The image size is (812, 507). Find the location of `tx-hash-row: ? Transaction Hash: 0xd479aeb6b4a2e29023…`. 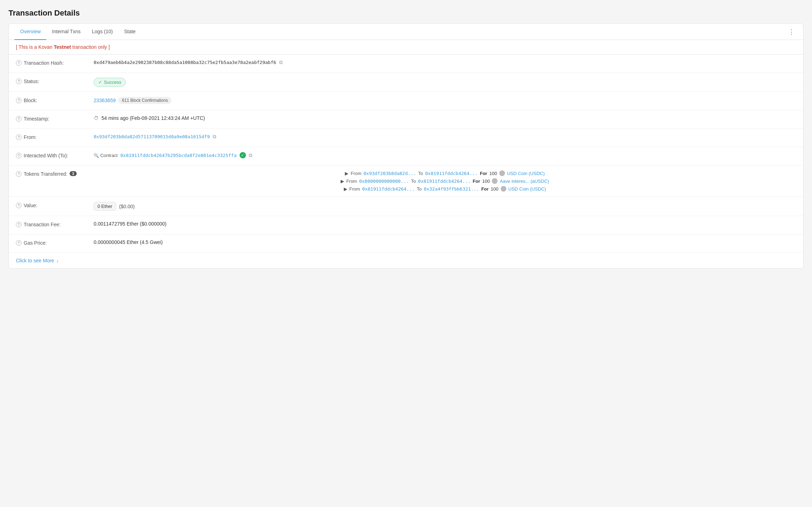

tx-hash-row: ? Transaction Hash: 0xd479aeb6b4a2e29023… is located at coordinates (406, 64).